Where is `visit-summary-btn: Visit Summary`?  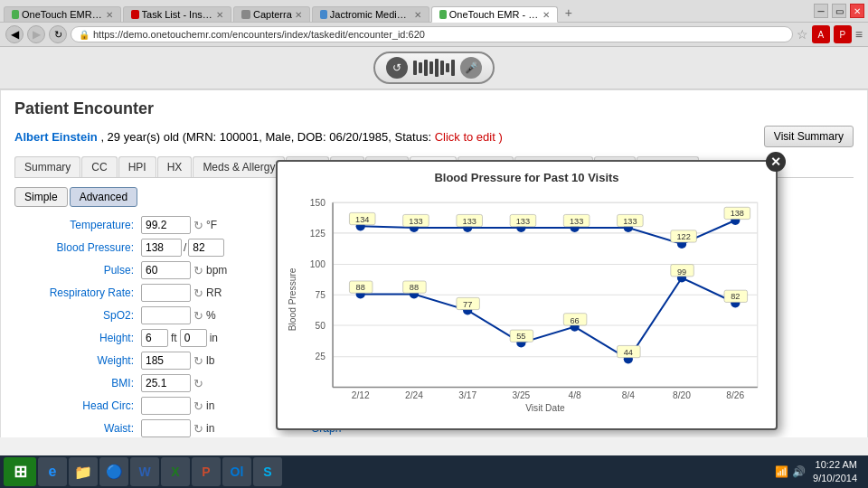 visit-summary-btn: Visit Summary is located at coordinates (808, 136).